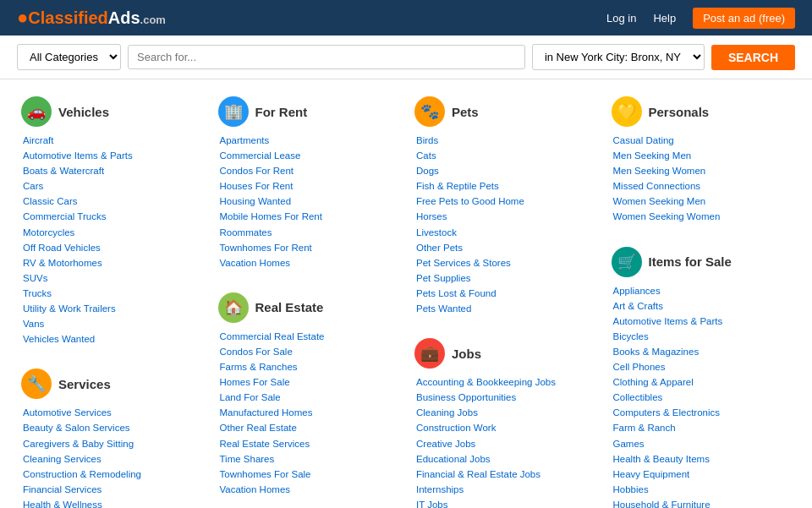  What do you see at coordinates (453, 459) in the screenshot?
I see `link-educational-jobs: Educational Jobs` at bounding box center [453, 459].